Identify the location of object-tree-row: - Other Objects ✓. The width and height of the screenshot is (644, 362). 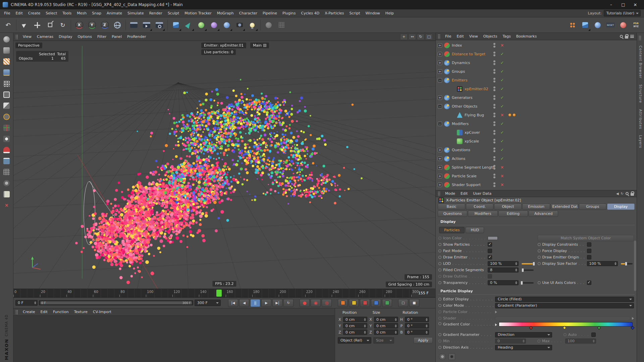
(536, 106).